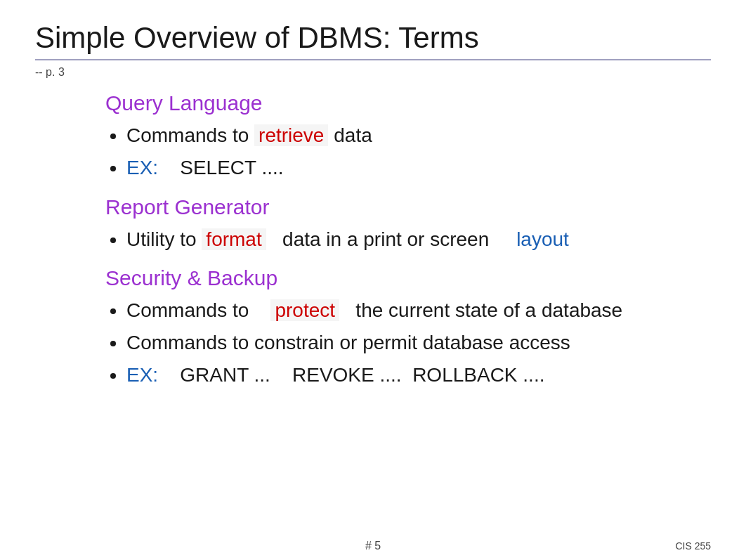  What do you see at coordinates (233, 239) in the screenshot?
I see `text-highlight-format: format` at bounding box center [233, 239].